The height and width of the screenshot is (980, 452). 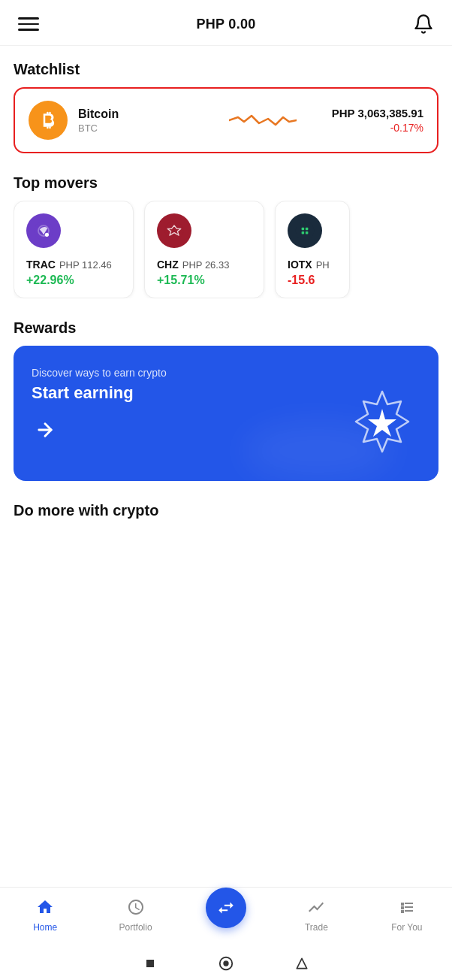 What do you see at coordinates (206, 265) in the screenshot?
I see `chz-price: PHP 26.33` at bounding box center [206, 265].